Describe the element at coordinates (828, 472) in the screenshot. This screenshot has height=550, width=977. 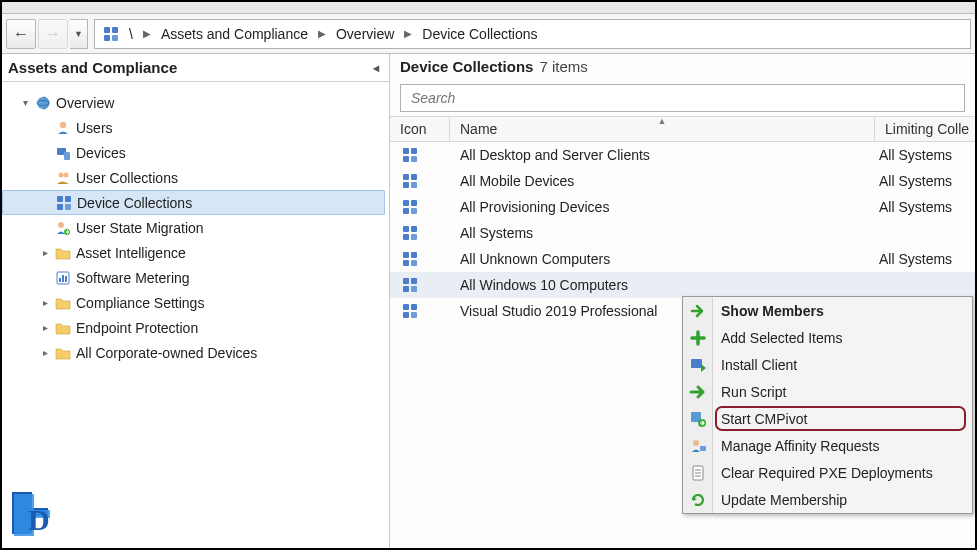
I see `menu-item-clear-required-pxe-deployments: Clear Required PXE Deployments` at that location.